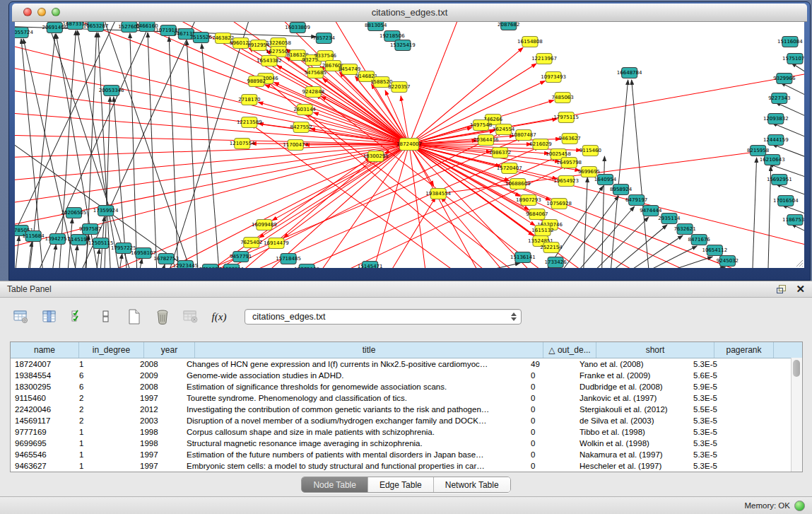 Image resolution: width=812 pixels, height=514 pixels. Describe the element at coordinates (406, 364) in the screenshot. I see `table-row: 1872400712008Changes of HCN gene express…` at that location.